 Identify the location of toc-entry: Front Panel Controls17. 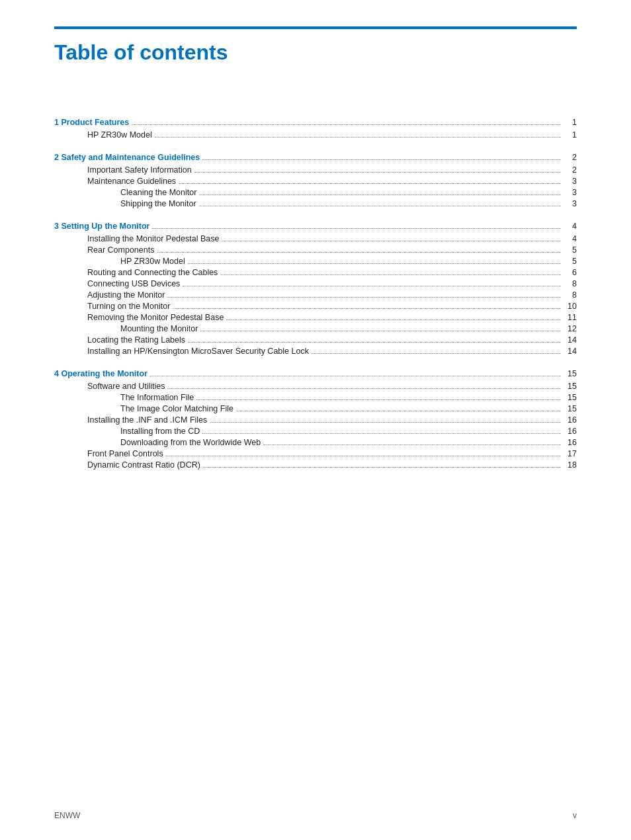
(316, 454).